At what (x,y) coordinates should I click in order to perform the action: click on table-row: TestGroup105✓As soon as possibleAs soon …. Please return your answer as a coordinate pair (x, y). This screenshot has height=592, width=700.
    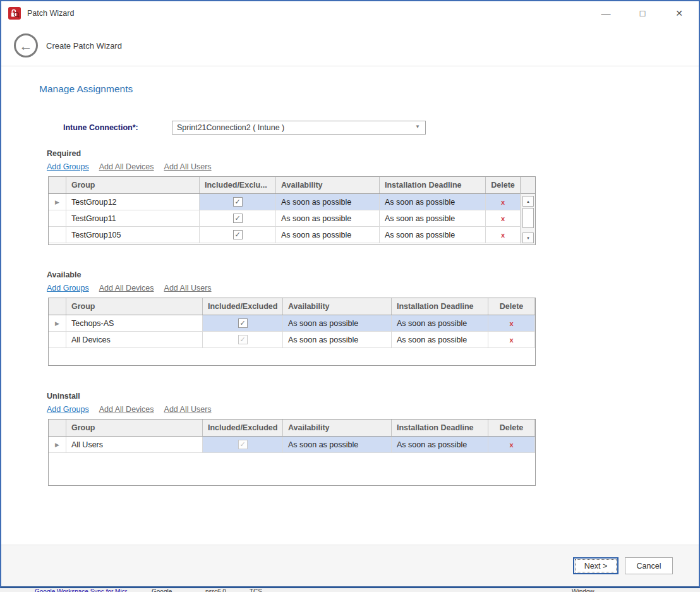
    Looking at the image, I should click on (284, 235).